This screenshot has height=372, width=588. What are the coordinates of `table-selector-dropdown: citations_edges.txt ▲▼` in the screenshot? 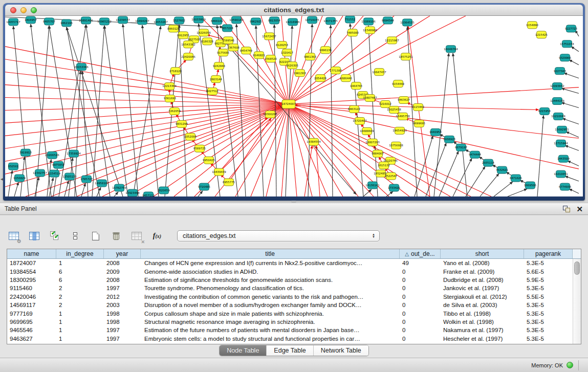 It's located at (278, 236).